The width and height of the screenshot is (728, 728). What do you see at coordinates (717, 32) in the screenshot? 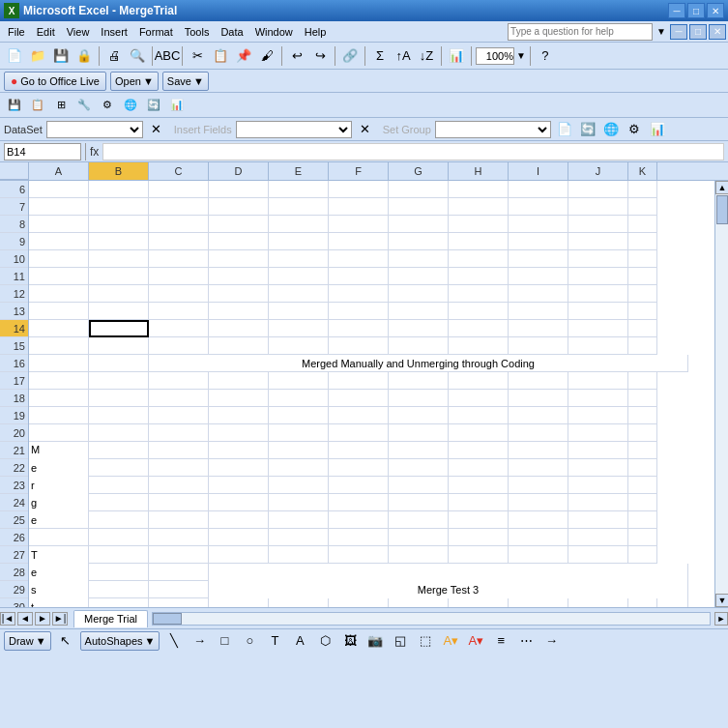
I see `ribbon-close-btn: ✕` at bounding box center [717, 32].